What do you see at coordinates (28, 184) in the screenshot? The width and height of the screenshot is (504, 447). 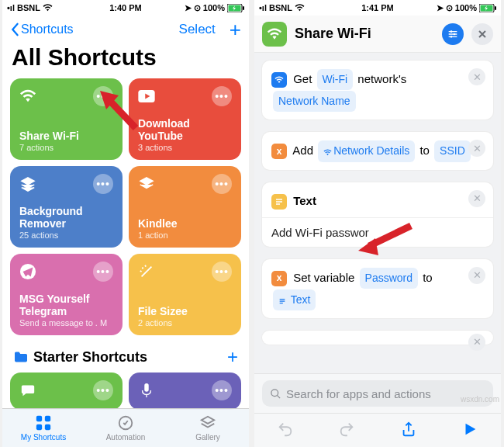 I see `layers-icon` at bounding box center [28, 184].